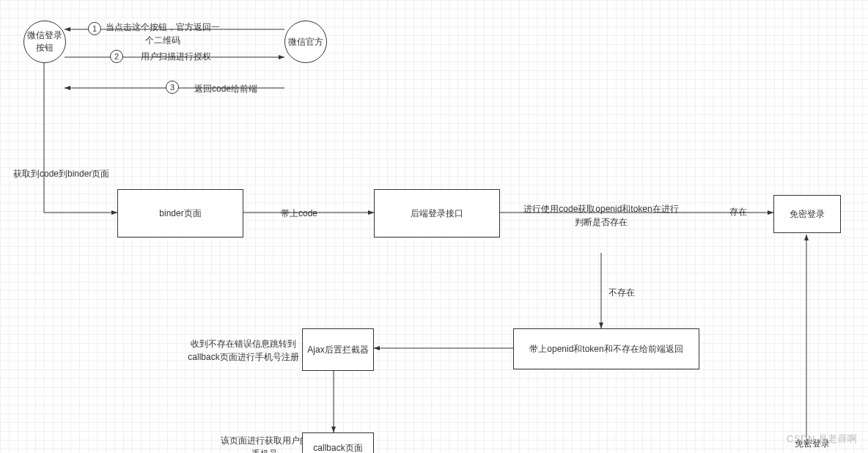  I want to click on edge-label-step3: 返回code给前端, so click(226, 89).